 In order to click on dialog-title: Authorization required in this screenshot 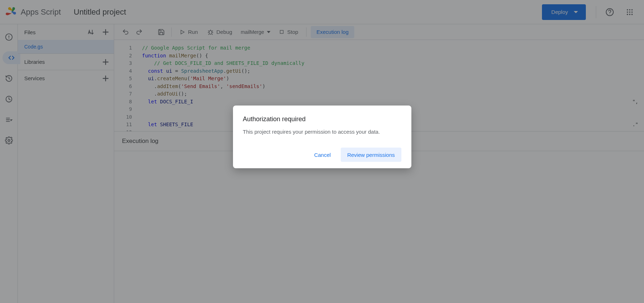, I will do `click(322, 119)`.